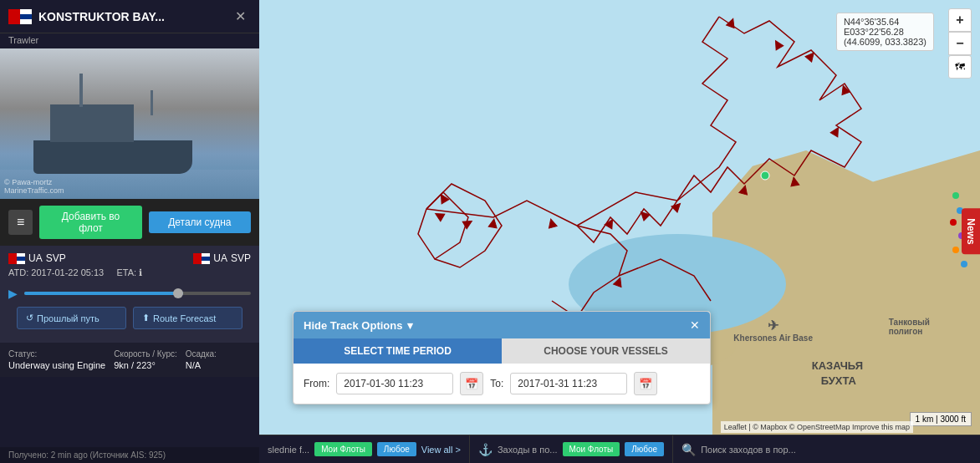 The image size is (980, 463). What do you see at coordinates (353, 326) in the screenshot?
I see `hide-track-label: Hide Track Options` at bounding box center [353, 326].